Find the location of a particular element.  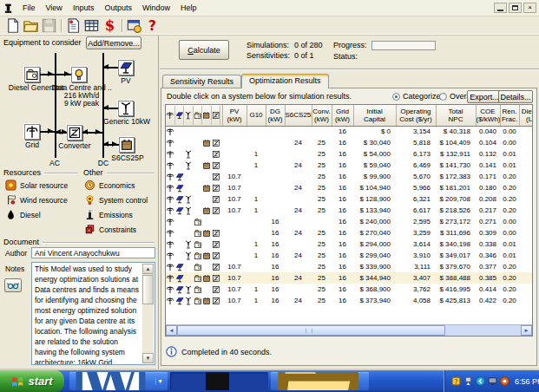

view-notes-button is located at coordinates (13, 285).